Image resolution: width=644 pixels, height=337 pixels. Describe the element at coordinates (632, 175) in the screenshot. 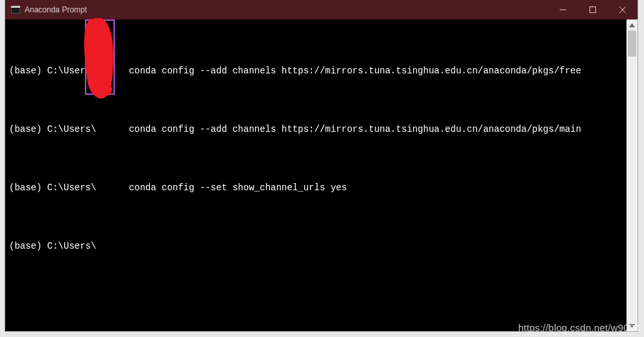

I see `vertical-scrollbar` at that location.